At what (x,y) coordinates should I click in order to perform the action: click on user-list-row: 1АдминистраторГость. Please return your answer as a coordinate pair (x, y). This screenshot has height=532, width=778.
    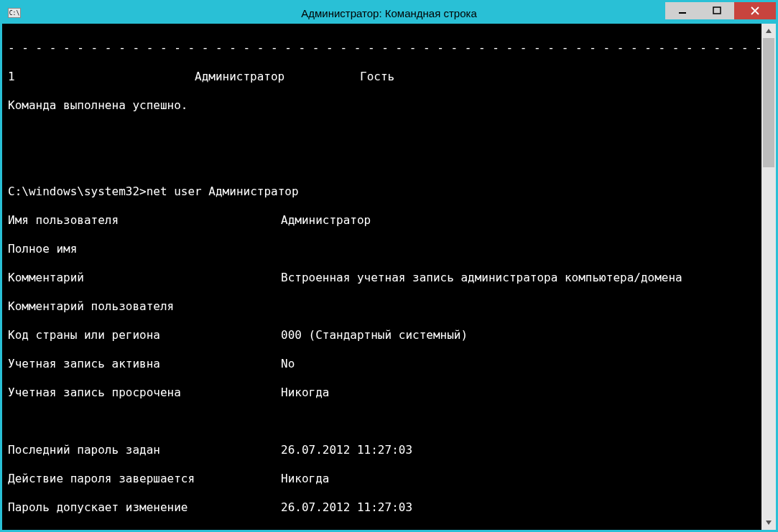
    Looking at the image, I should click on (384, 77).